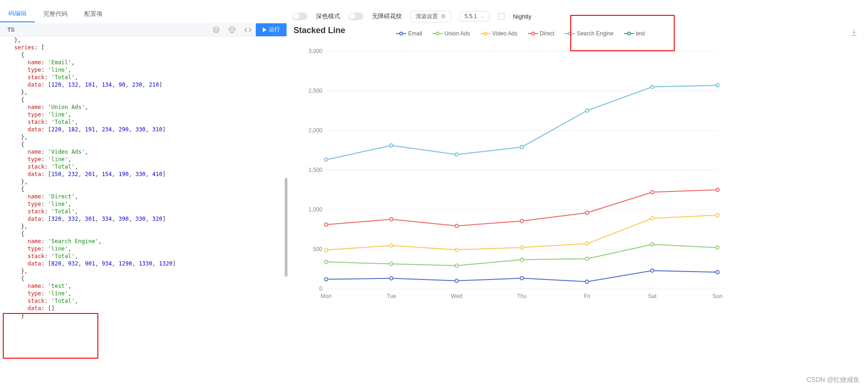 Image resolution: width=868 pixels, height=388 pixels. I want to click on gear-icon: ⚙, so click(444, 16).